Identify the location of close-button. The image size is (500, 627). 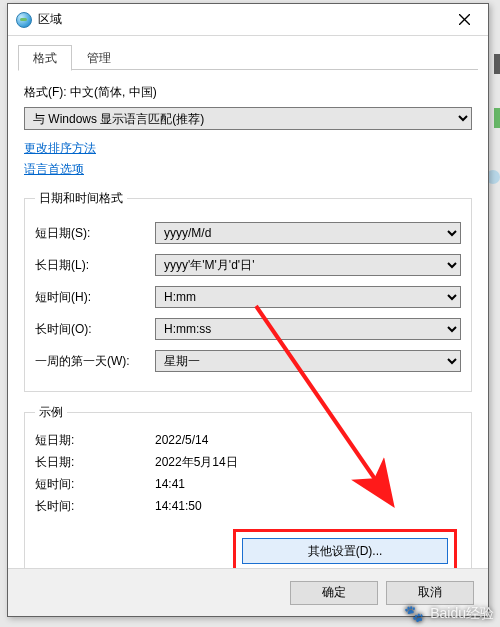
(464, 20).